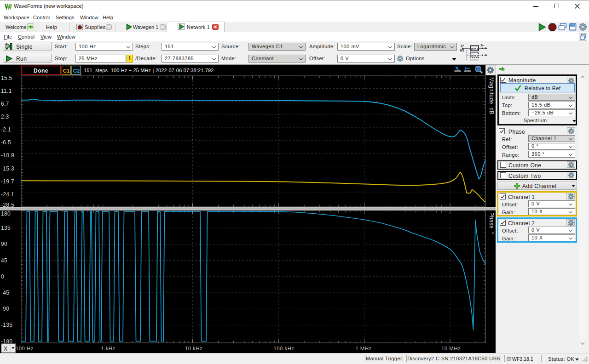 Image resolution: width=589 pixels, height=364 pixels. What do you see at coordinates (7, 205) in the screenshot?
I see `svg-text: -28.5` at bounding box center [7, 205].